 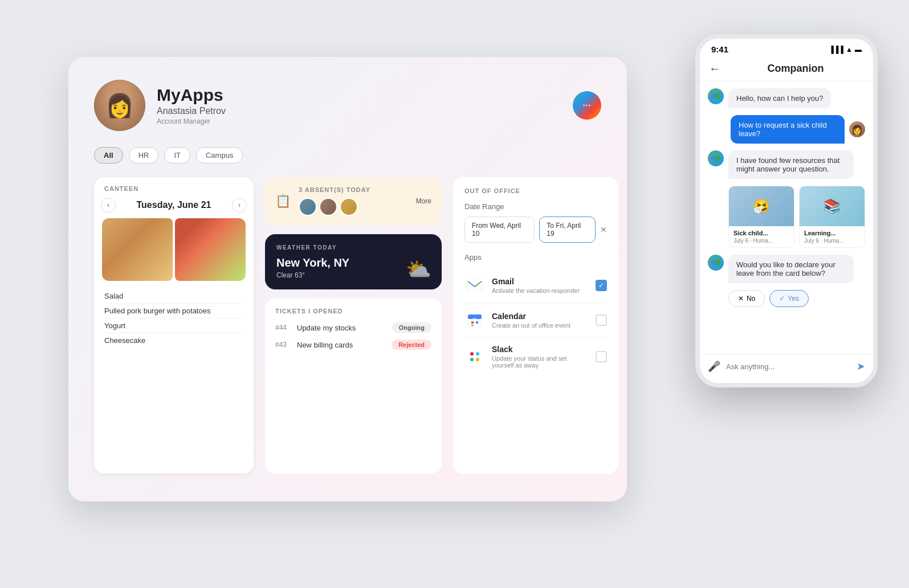 What do you see at coordinates (536, 357) in the screenshot?
I see `app-item-slack: Slack Update your status and set yoursel…` at bounding box center [536, 357].